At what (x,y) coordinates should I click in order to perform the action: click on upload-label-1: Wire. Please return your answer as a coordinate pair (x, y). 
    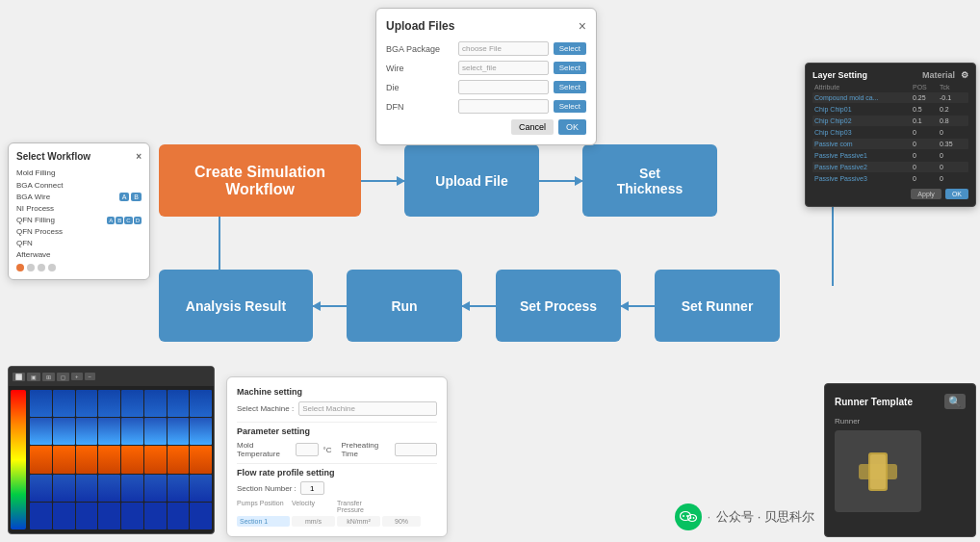
    Looking at the image, I should click on (420, 68).